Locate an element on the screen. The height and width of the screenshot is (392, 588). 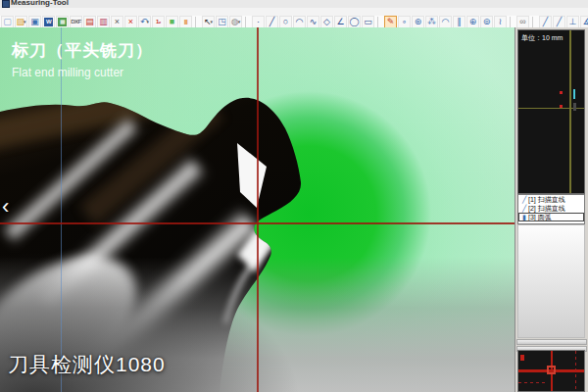
crosshair-vertical is located at coordinates (258, 210).